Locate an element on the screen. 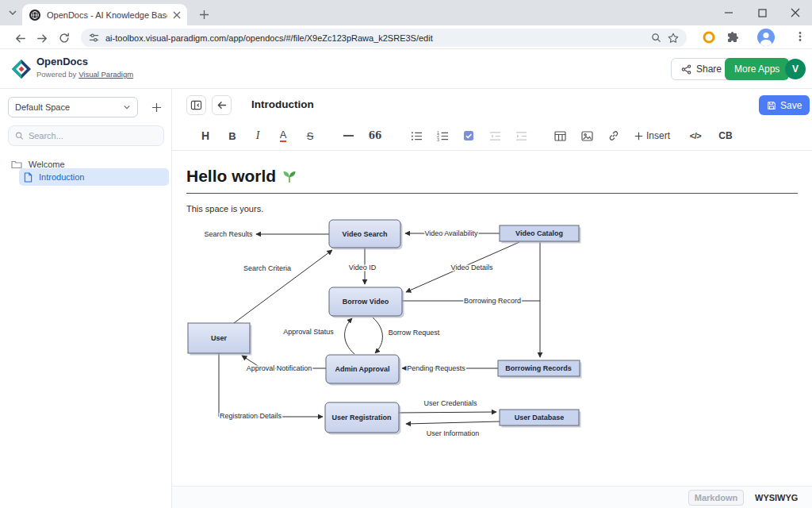  node-user-registration: User Registration is located at coordinates (363, 419).